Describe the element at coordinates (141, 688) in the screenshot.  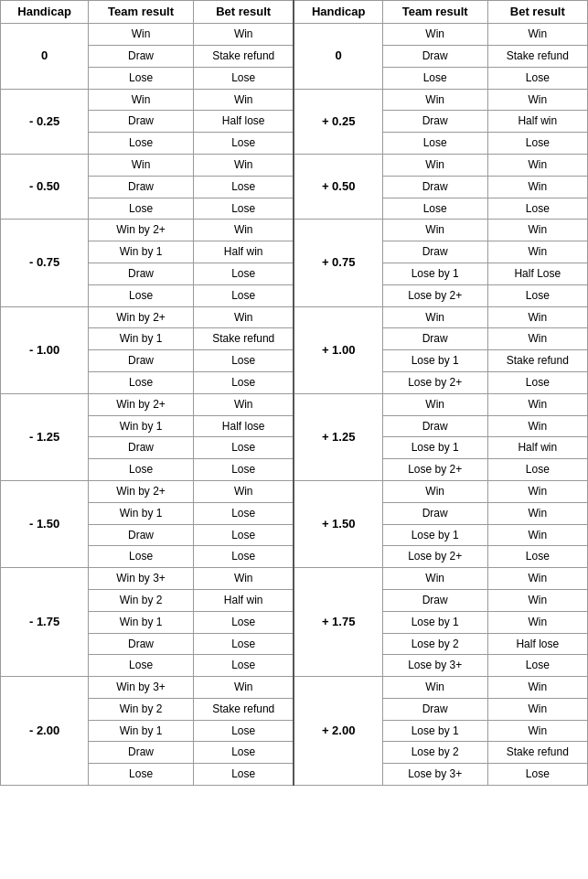
I see `team-result-left: Win by 3+` at that location.